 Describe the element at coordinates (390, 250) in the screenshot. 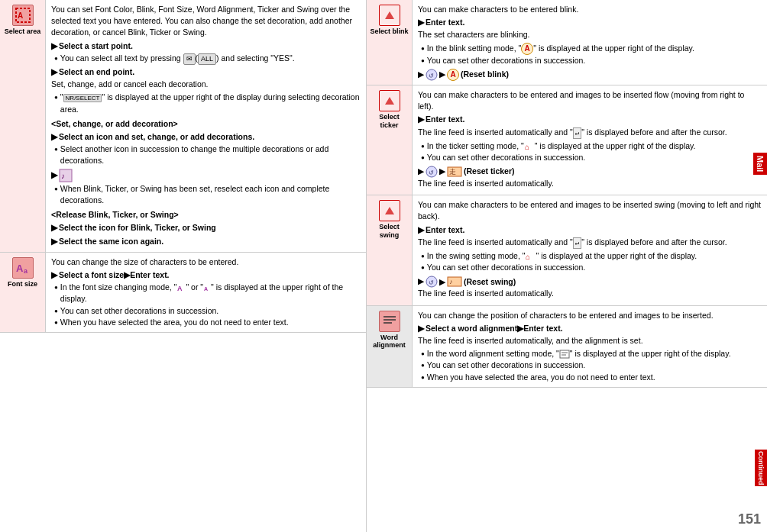

I see `select-swing-icon-cell: Select swing` at that location.